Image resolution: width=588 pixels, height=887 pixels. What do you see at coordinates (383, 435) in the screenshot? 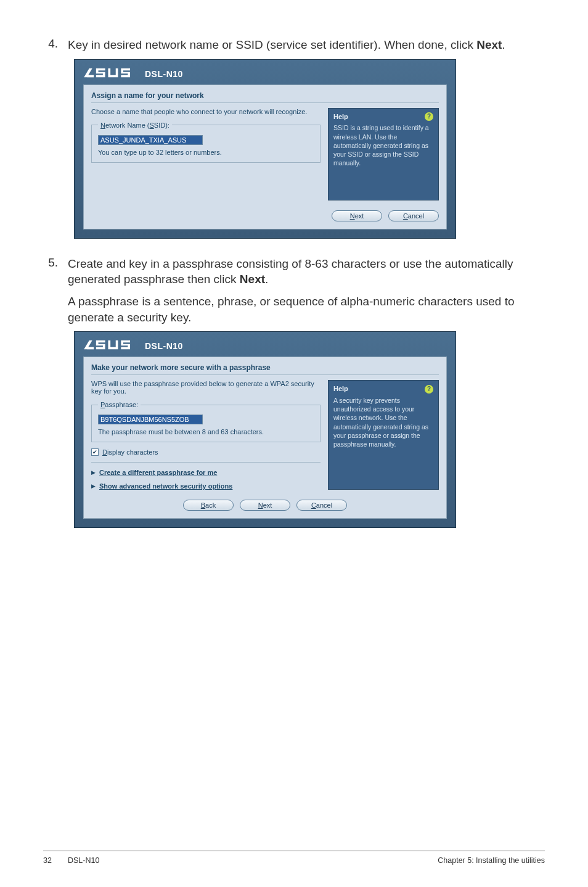
I see `help-box-2: Help ? A security key prevents unauthori…` at bounding box center [383, 435].